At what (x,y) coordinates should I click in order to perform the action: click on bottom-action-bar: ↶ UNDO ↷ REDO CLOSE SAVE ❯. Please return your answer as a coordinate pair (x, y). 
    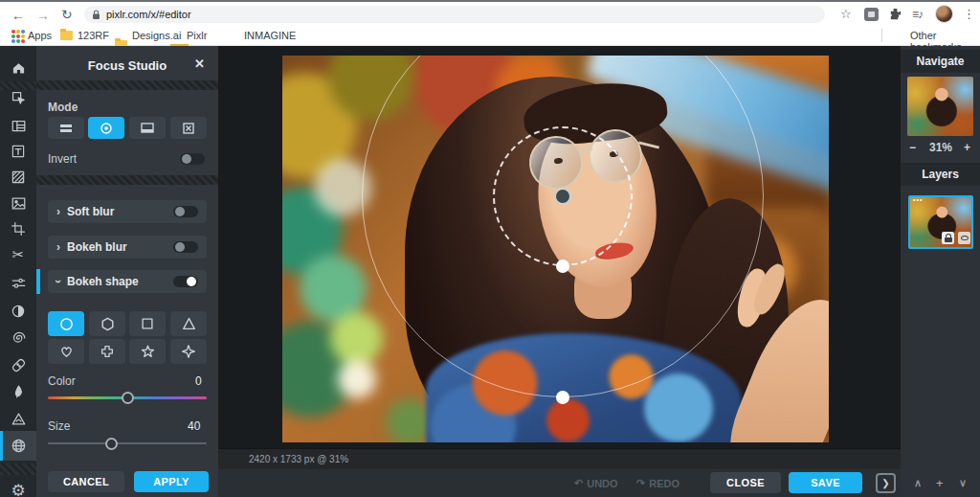
    Looking at the image, I should click on (559, 483).